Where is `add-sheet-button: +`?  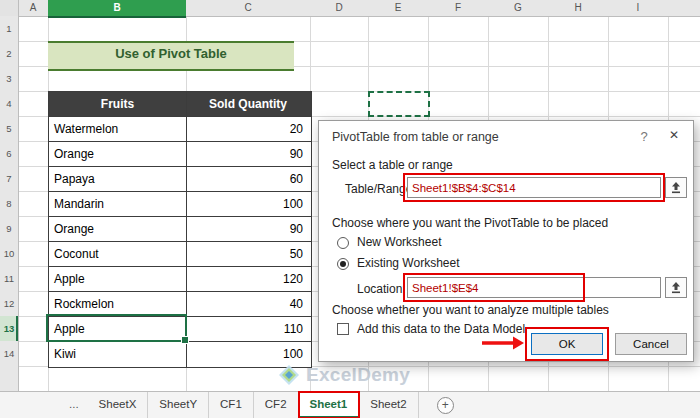 add-sheet-button: + is located at coordinates (446, 406).